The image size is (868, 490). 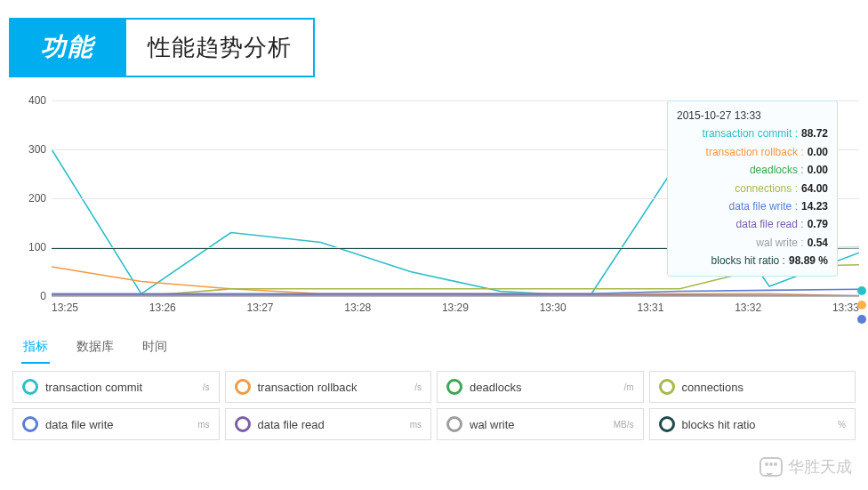 I want to click on x-tick: 13:32, so click(x=748, y=308).